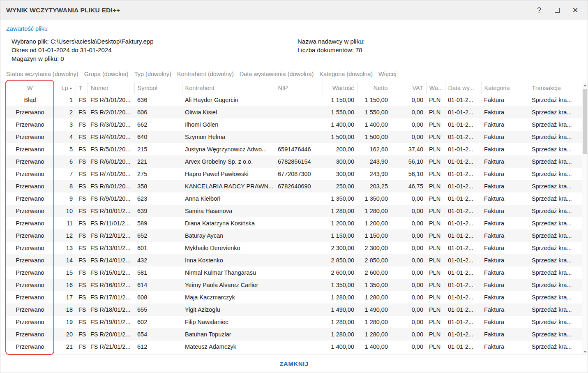 This screenshot has width=588, height=373. What do you see at coordinates (228, 174) in the screenshot?
I see `cell-contractor: Hapro Paweł Pawłowski` at bounding box center [228, 174].